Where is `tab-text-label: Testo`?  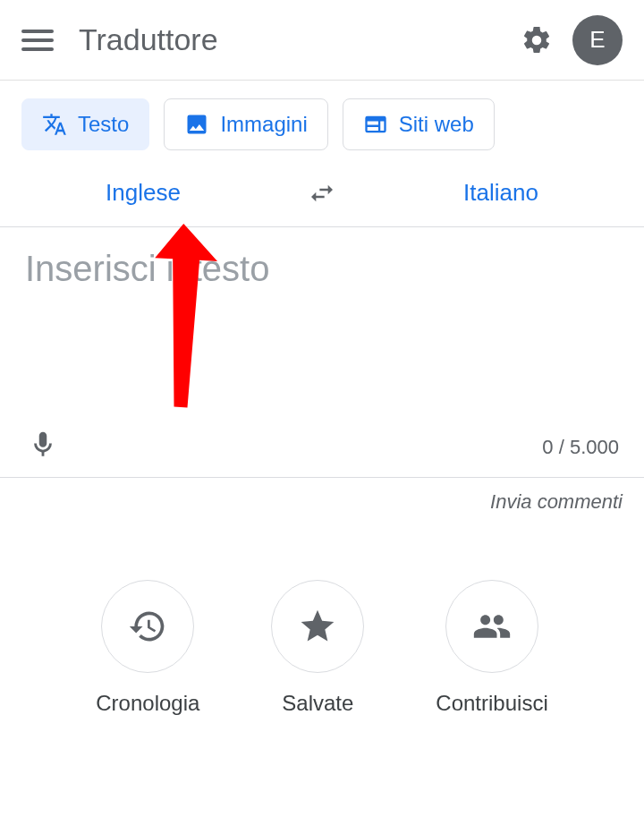
tab-text-label: Testo is located at coordinates (104, 124).